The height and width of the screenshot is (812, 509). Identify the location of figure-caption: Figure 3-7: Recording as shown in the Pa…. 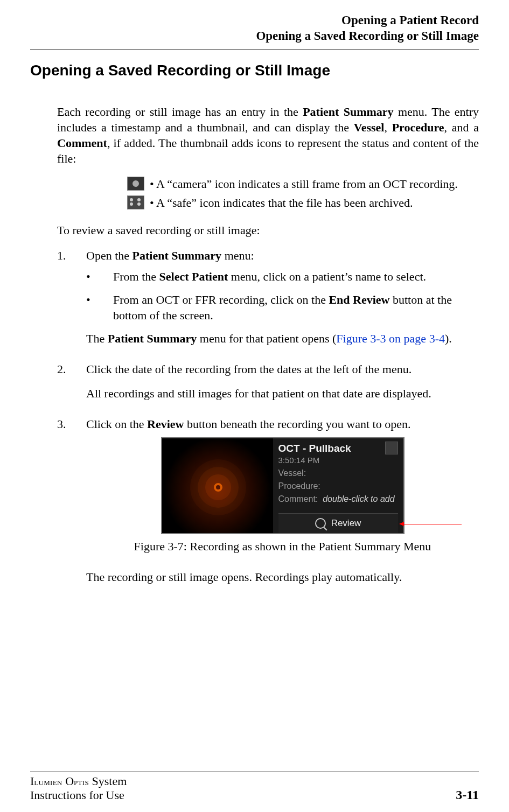
(283, 546).